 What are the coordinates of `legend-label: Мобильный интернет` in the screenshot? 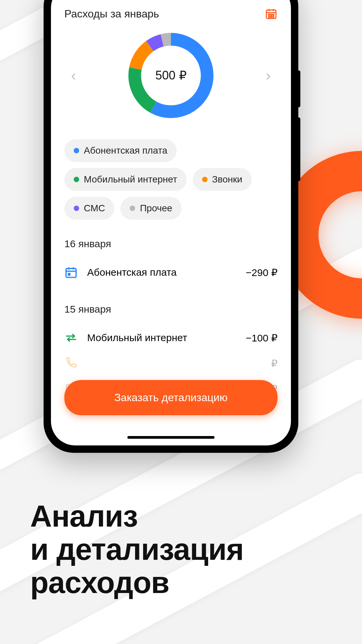 It's located at (131, 179).